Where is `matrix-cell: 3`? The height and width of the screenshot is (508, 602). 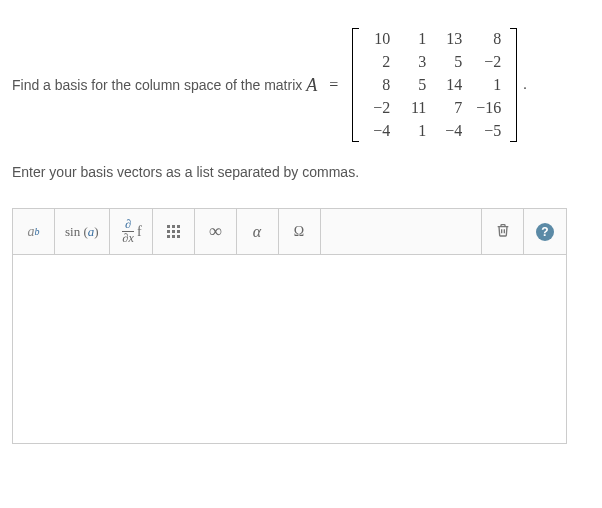 matrix-cell: 3 is located at coordinates (415, 62).